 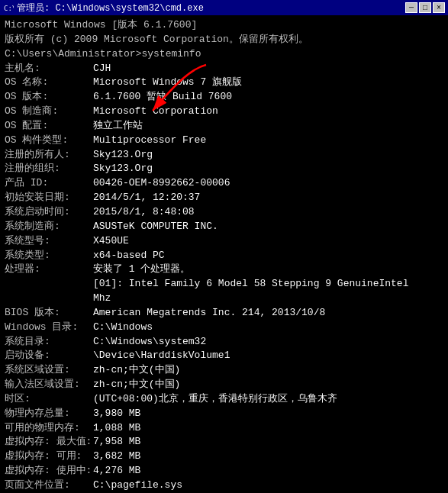 I want to click on line-value: Mhz, so click(x=102, y=299).